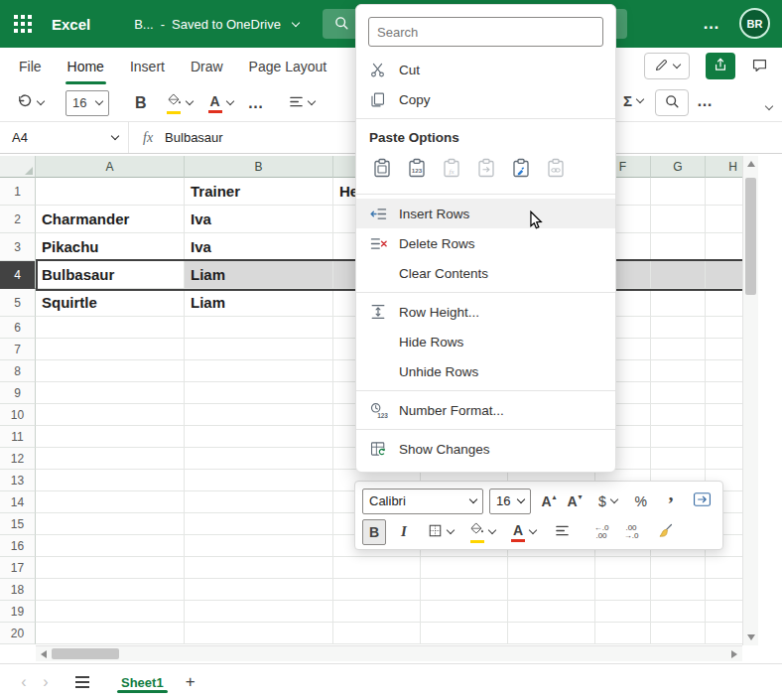 The image size is (782, 700). Describe the element at coordinates (110, 371) in the screenshot. I see `cell-A8` at that location.